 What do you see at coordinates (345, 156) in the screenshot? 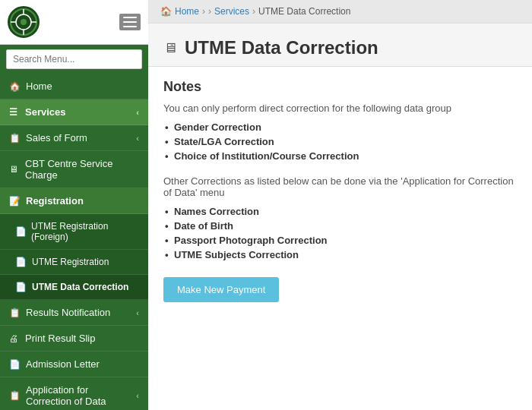
I see `list-item: Choice of Institution/Course Correction` at bounding box center [345, 156].